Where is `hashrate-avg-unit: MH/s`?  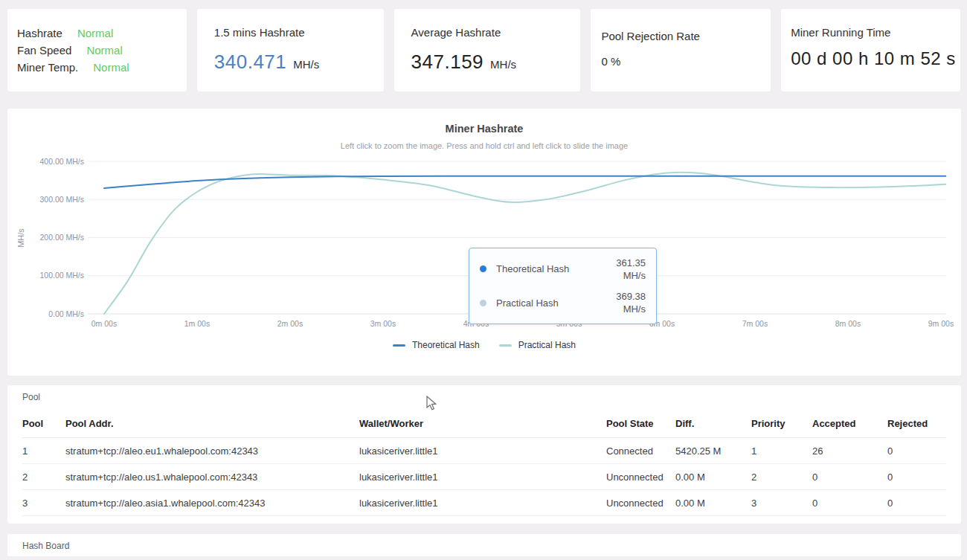 hashrate-avg-unit: MH/s is located at coordinates (503, 64).